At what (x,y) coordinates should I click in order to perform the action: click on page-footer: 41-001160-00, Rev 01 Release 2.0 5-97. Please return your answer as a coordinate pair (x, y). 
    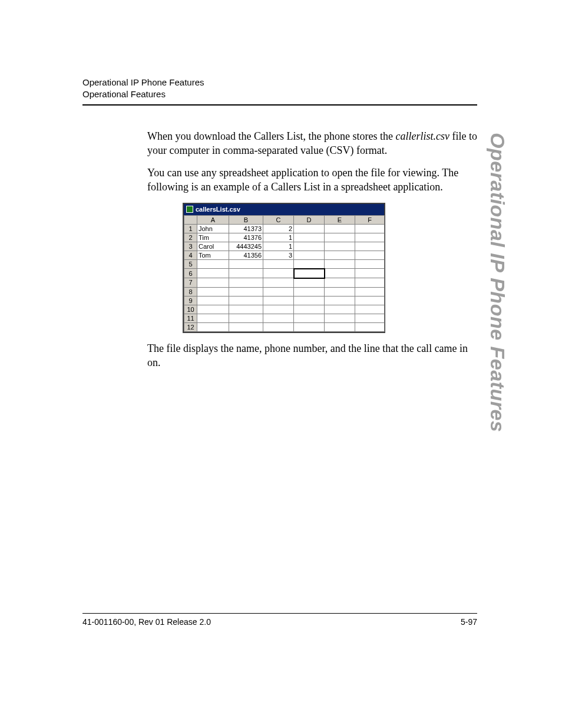
    Looking at the image, I should click on (280, 620).